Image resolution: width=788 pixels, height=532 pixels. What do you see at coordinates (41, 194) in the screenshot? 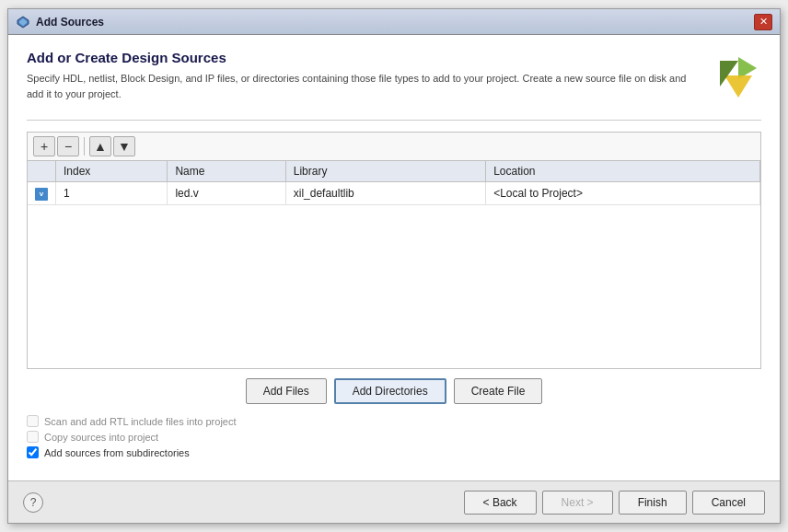
I see `verilog-file-icon: v` at bounding box center [41, 194].